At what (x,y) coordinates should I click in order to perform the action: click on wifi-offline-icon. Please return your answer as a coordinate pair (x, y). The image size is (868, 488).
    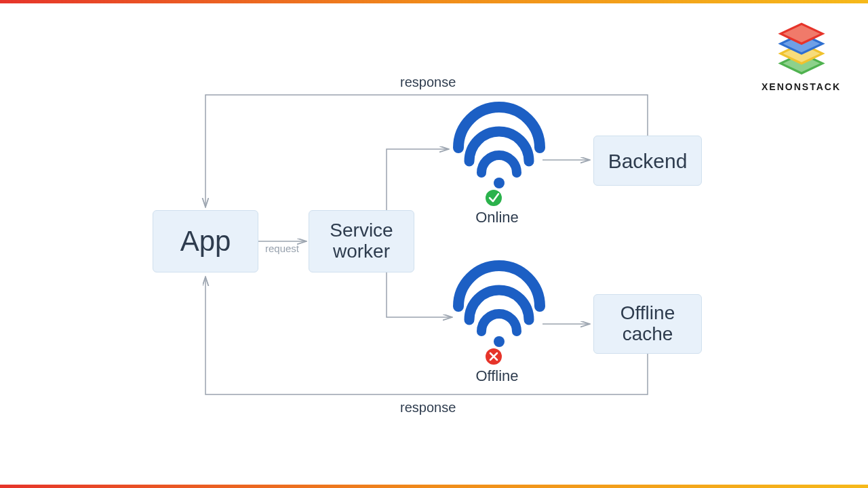
    Looking at the image, I should click on (499, 315).